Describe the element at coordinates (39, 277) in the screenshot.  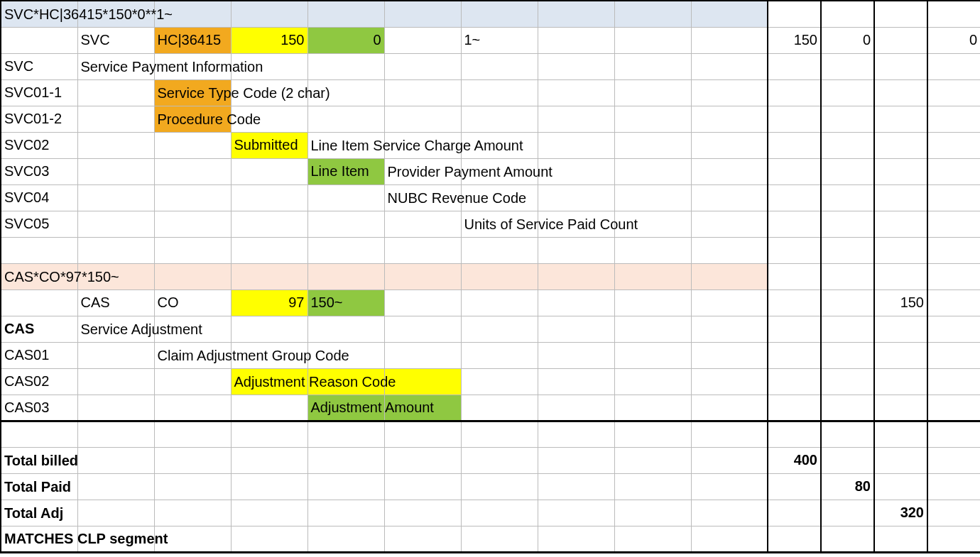
I see `cas-segment-header: CAS*CO*97*150~` at that location.